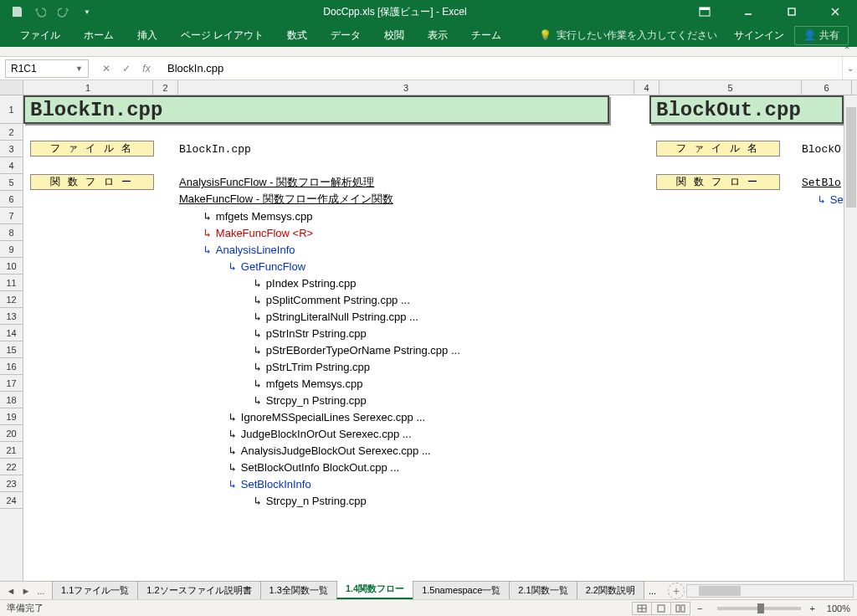  What do you see at coordinates (772, 12) in the screenshot?
I see `window-controls` at bounding box center [772, 12].